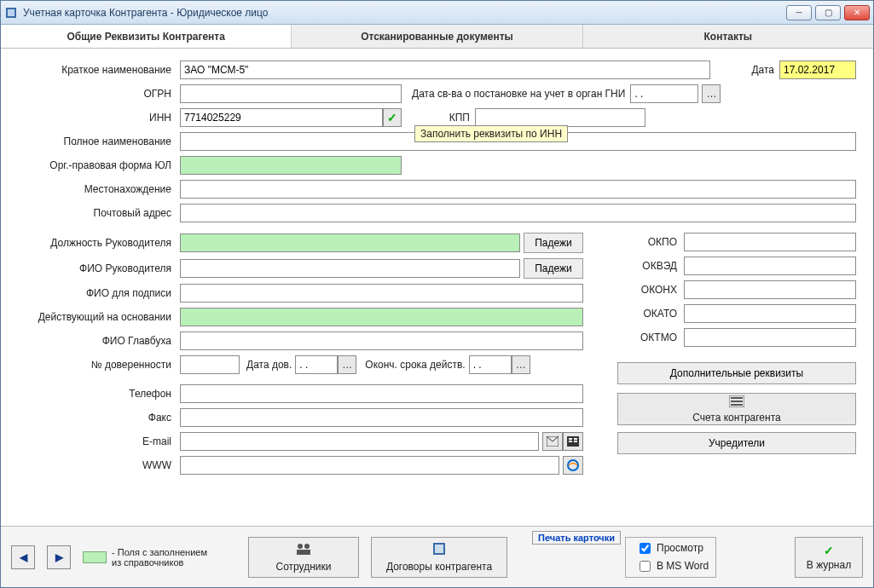 This screenshot has height=588, width=874. I want to click on fax-field, so click(382, 418).